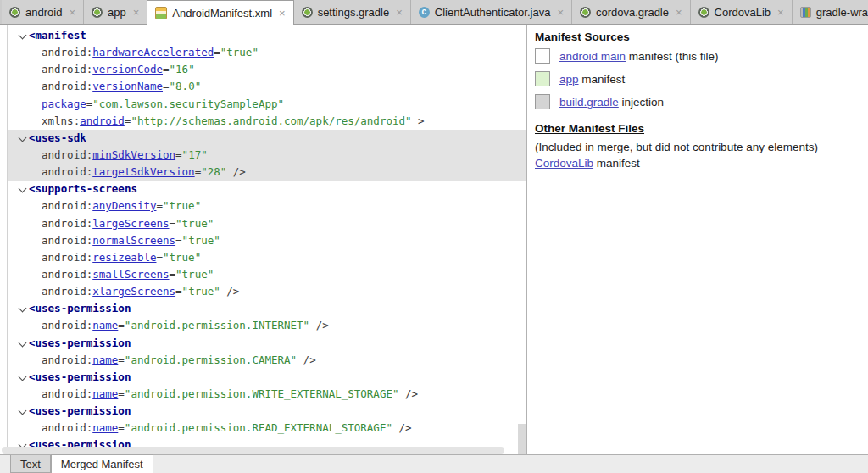 The image size is (868, 473). What do you see at coordinates (698, 37) in the screenshot?
I see `manifest-sources-heading: Manifest Sources` at bounding box center [698, 37].